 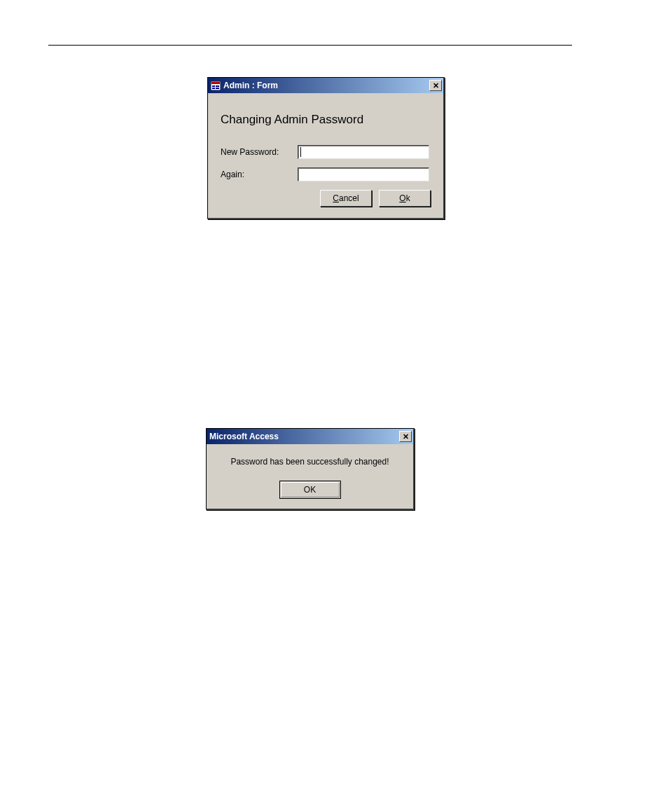 What do you see at coordinates (364, 198) in the screenshot?
I see `button-row: Cancel Ok` at bounding box center [364, 198].